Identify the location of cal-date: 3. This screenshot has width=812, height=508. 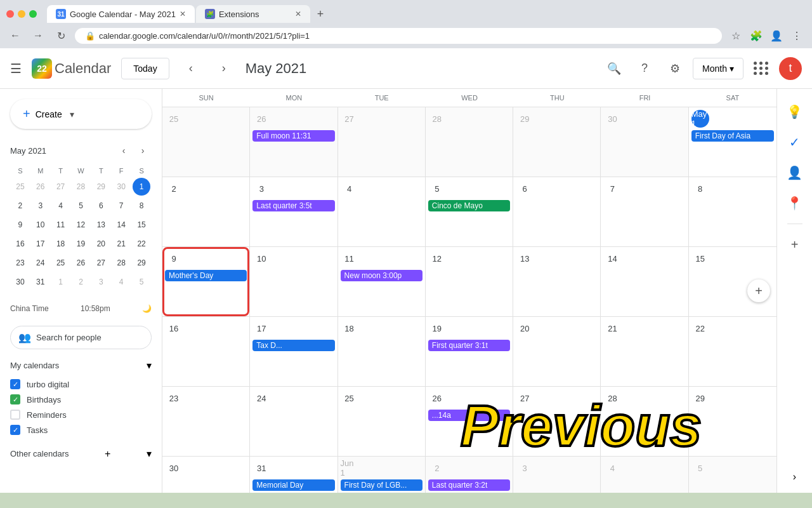
(261, 189).